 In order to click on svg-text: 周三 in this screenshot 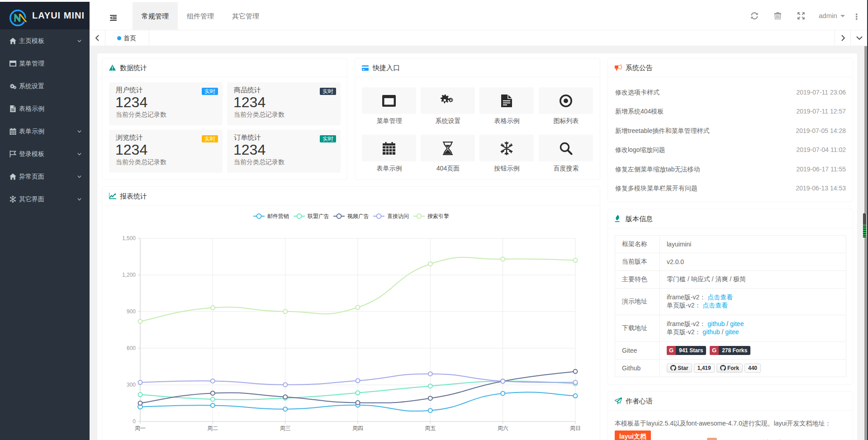, I will do `click(285, 428)`.